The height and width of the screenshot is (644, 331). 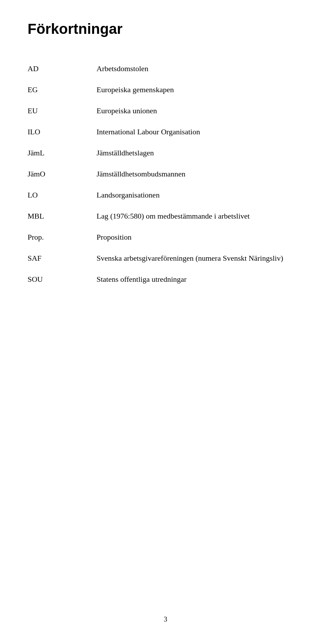 I want to click on abbreviation-label: EU, so click(x=62, y=110).